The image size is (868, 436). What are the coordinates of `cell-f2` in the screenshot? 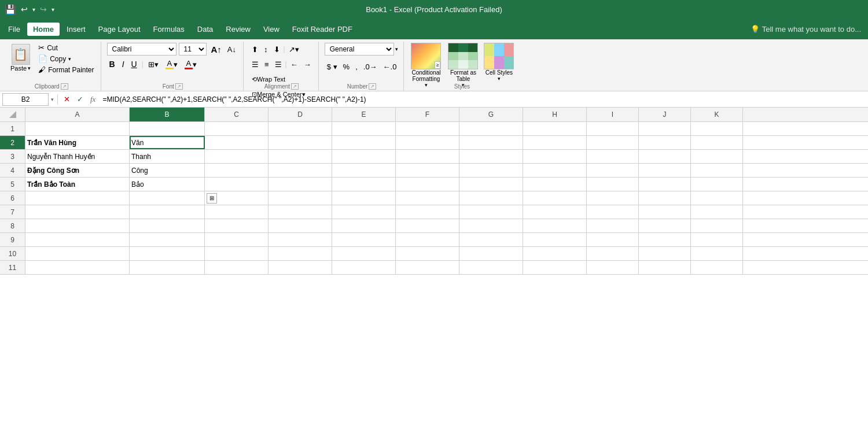 It's located at (428, 142).